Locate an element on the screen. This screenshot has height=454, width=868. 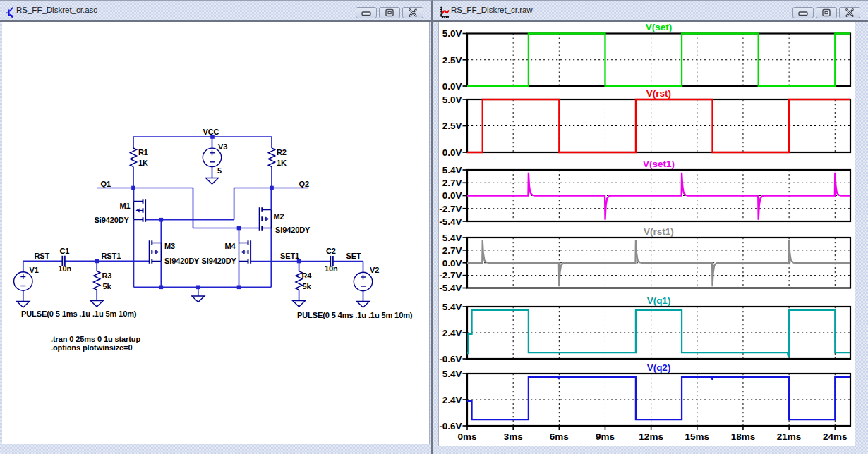
schematic-file-icon is located at coordinates (11, 11).